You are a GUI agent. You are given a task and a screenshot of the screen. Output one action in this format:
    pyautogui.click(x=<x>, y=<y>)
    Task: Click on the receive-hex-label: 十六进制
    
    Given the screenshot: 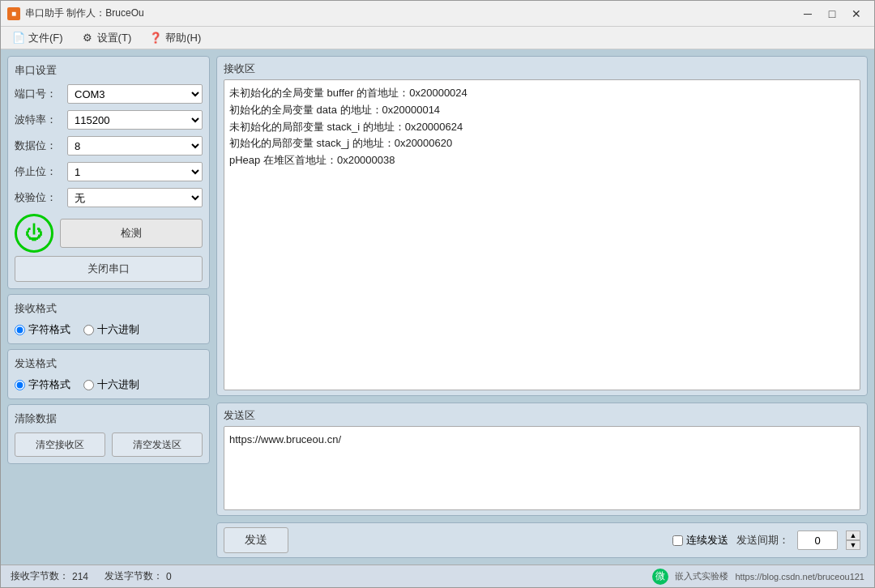 What is the action you would take?
    pyautogui.click(x=112, y=330)
    